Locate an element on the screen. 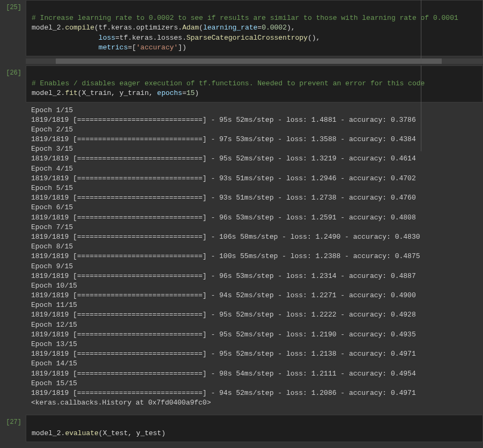 The image size is (483, 448). horizontal-scrollbar is located at coordinates (254, 61).